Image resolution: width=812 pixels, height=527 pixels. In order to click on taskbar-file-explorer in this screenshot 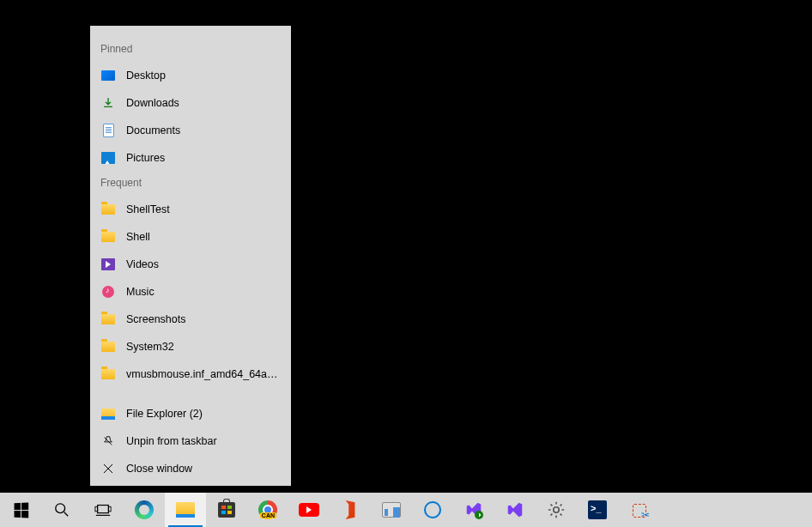, I will do `click(185, 510)`.